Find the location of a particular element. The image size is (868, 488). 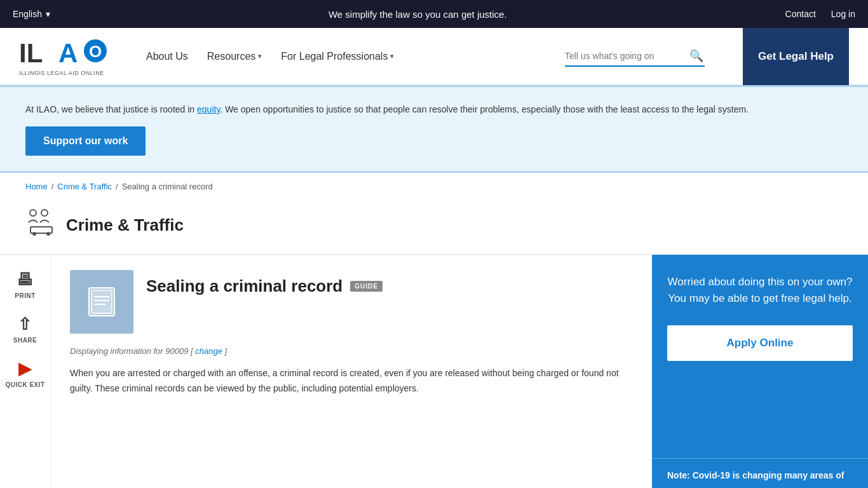

apply-online-button: Apply Online is located at coordinates (760, 343).